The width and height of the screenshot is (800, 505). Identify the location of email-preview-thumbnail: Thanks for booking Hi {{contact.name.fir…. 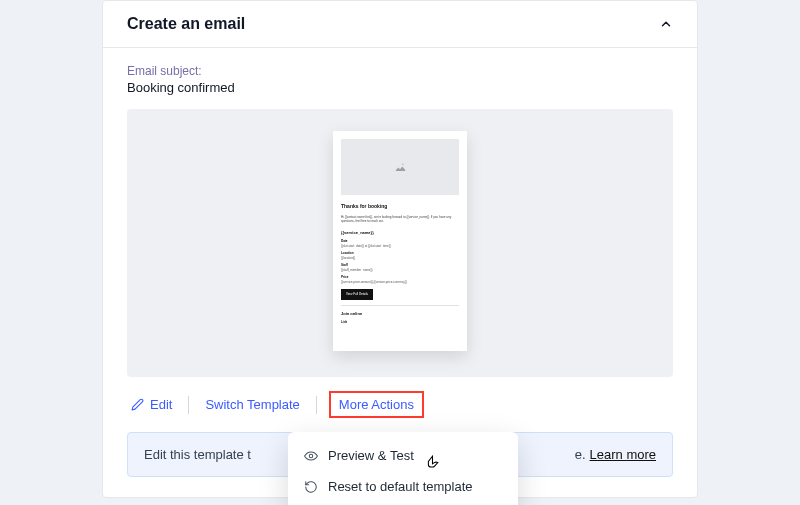
(400, 241).